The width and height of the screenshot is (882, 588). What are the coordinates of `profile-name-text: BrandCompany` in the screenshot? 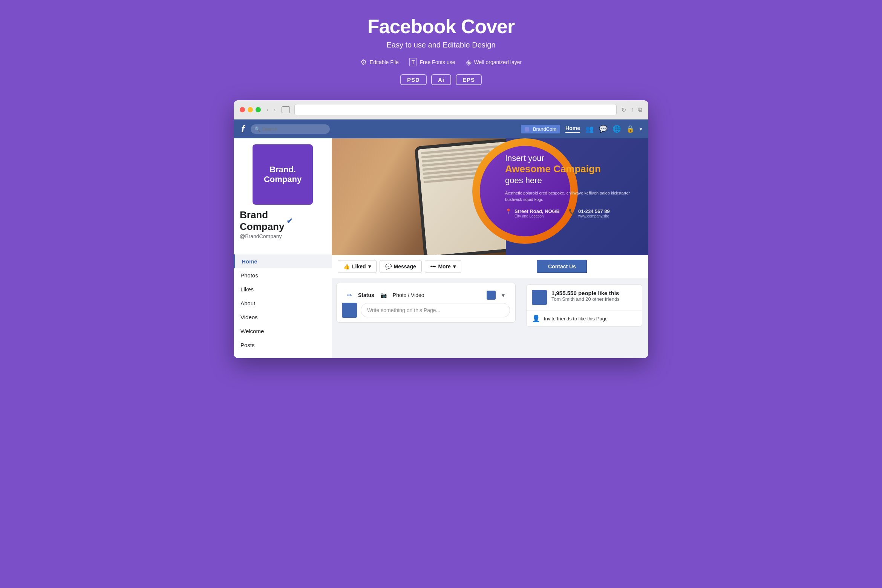 It's located at (262, 221).